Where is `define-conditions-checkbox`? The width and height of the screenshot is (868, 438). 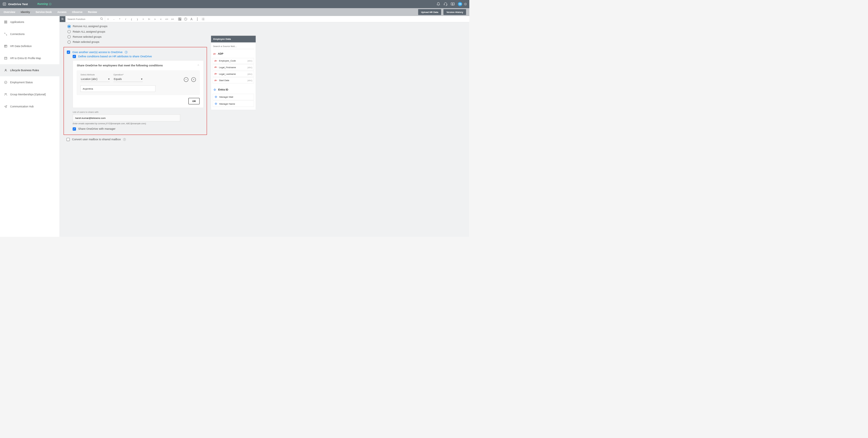
define-conditions-checkbox is located at coordinates (74, 57).